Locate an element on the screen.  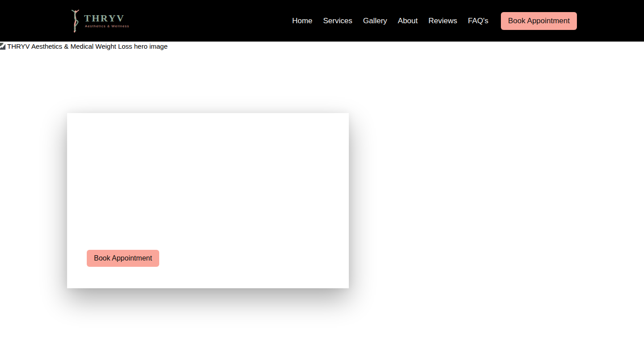
main-nav: Home Services Gallery About Reviews FAQ'… is located at coordinates (435, 21).